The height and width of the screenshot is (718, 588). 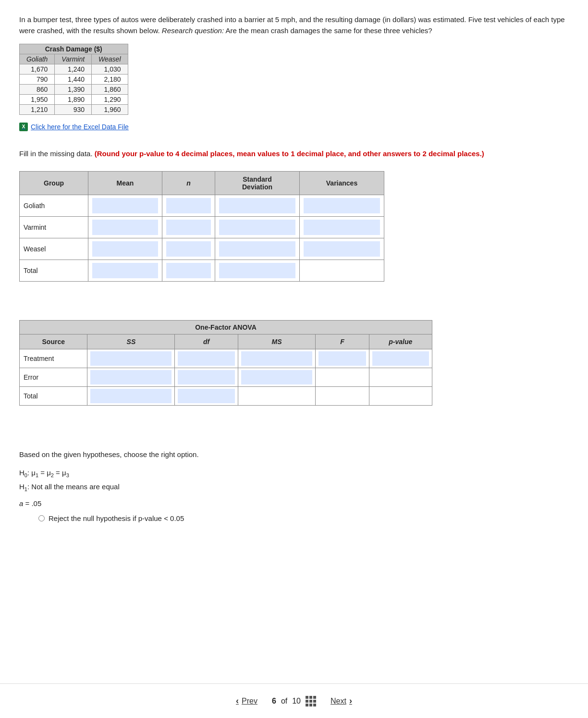 I want to click on anova-pvalue-treatment-input, so click(x=401, y=359).